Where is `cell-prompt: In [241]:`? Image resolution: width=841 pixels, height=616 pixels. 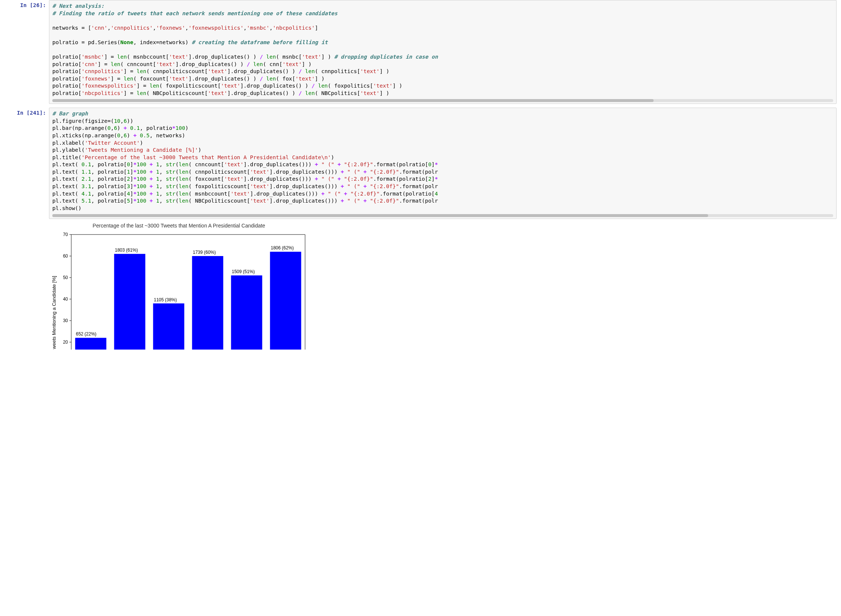
cell-prompt: In [241]: is located at coordinates (27, 163).